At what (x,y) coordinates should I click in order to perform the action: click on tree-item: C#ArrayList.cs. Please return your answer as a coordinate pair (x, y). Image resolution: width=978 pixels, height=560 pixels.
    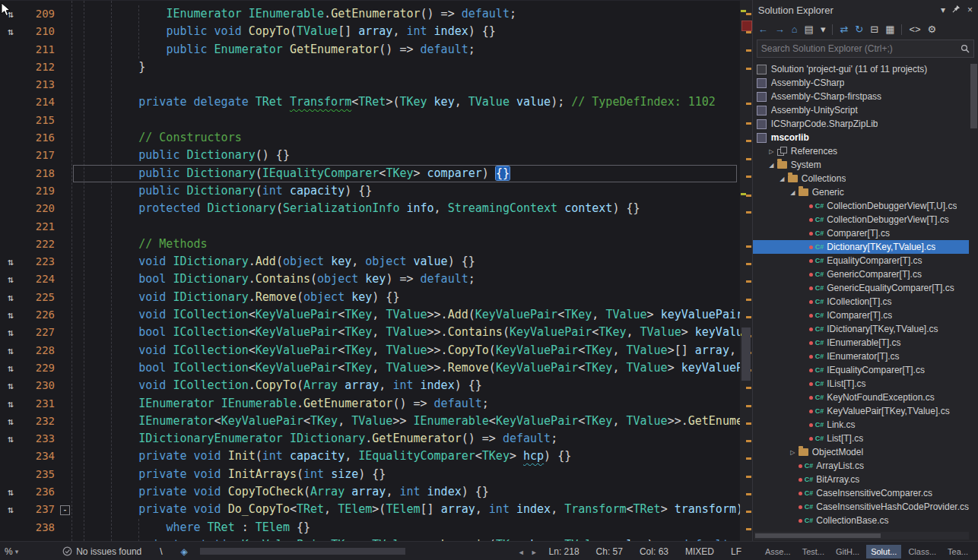
    Looking at the image, I should click on (861, 466).